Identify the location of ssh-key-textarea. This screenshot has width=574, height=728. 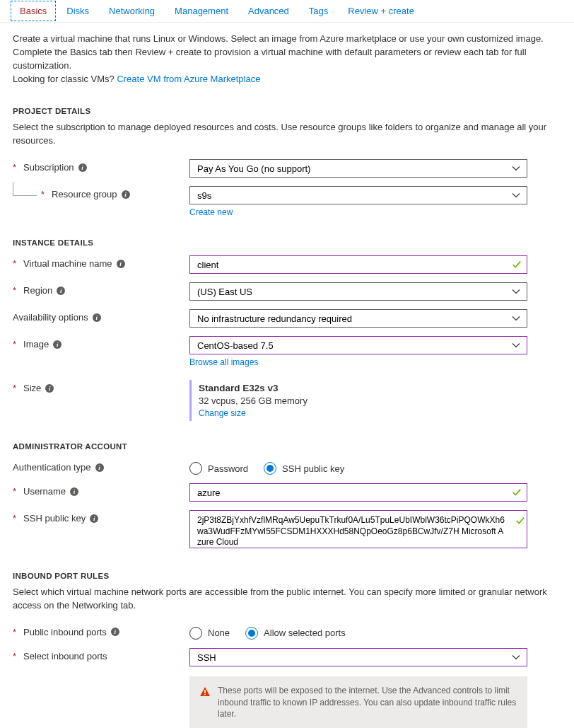
(358, 529).